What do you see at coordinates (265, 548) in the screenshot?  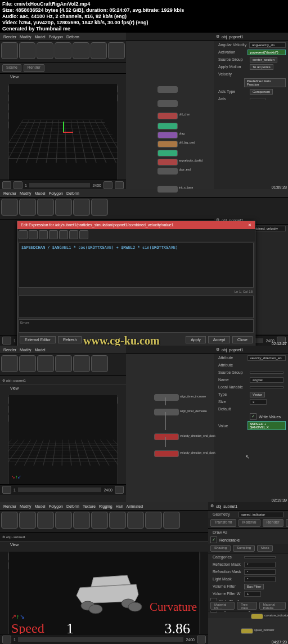 I see `tab: Mask` at bounding box center [265, 548].